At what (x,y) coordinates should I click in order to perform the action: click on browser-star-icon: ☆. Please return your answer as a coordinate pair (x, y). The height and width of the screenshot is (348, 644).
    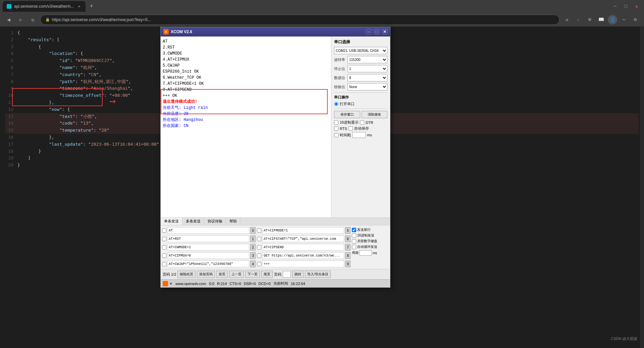
    Looking at the image, I should click on (578, 20).